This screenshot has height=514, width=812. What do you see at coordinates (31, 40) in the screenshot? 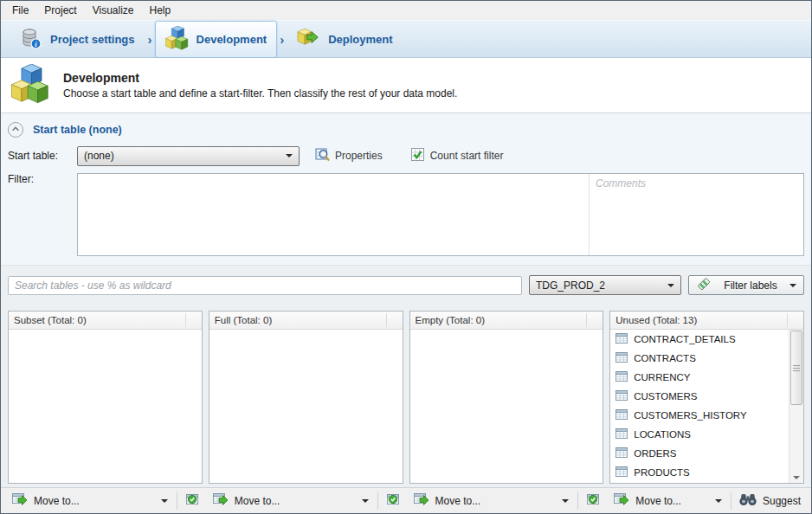
I see `database-icon: i` at bounding box center [31, 40].